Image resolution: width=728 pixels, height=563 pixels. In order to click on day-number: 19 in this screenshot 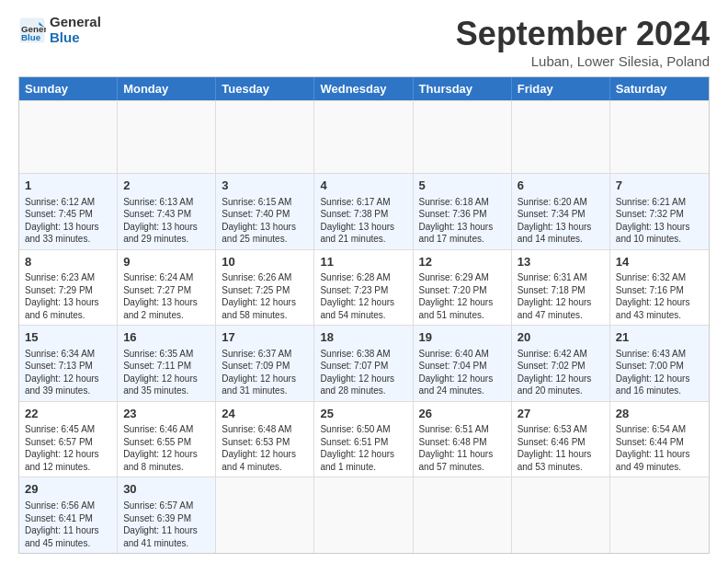, I will do `click(462, 338)`.